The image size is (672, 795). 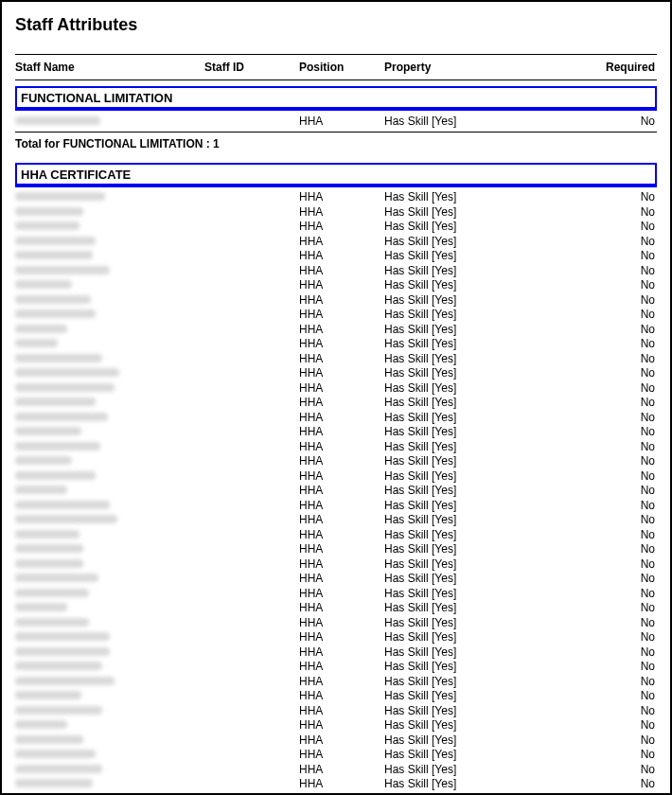 What do you see at coordinates (336, 121) in the screenshot?
I see `group-rows: HHAHas Skill [Yes]No` at bounding box center [336, 121].